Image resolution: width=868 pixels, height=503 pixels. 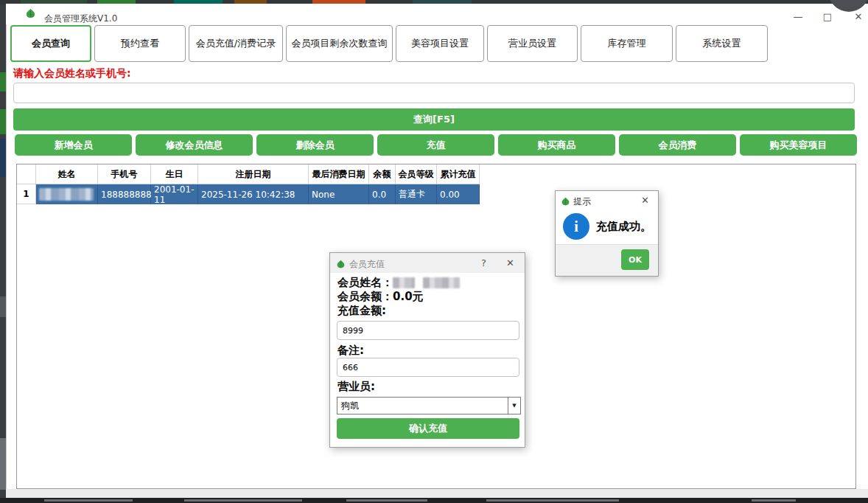 I want to click on chevron-down-icon: ▼, so click(x=514, y=406).